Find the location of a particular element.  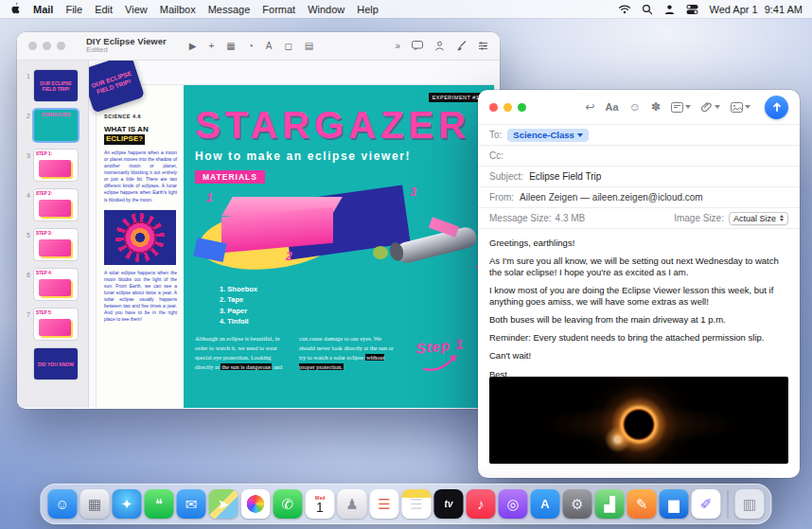

eclipse-chip: ECLIPSE? is located at coordinates (125, 139).